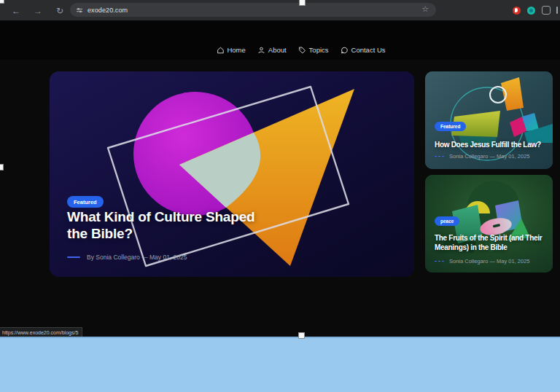  Describe the element at coordinates (40, 332) in the screenshot. I see `status-url-text: https://www.exode20.com/blogs/5` at that location.